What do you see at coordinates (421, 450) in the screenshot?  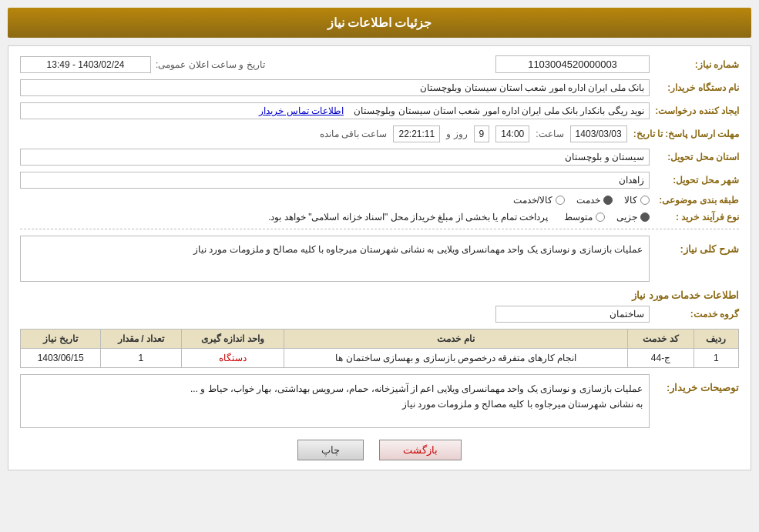 I see `back-button: بازگشت` at bounding box center [421, 450].